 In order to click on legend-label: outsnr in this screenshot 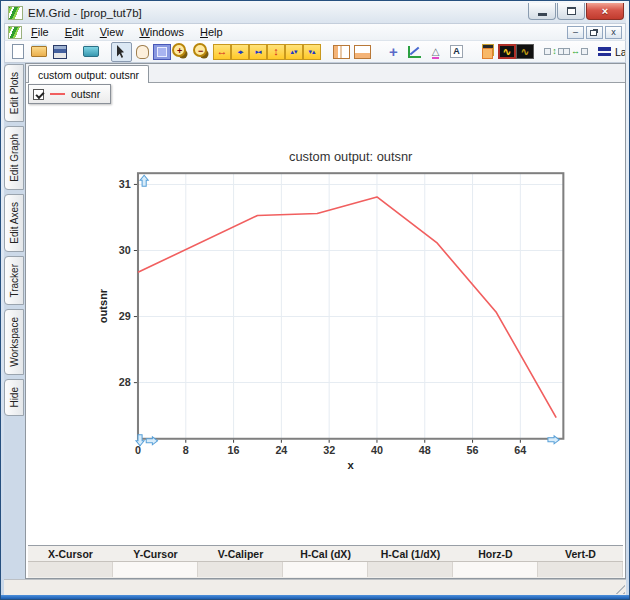, I will do `click(86, 94)`.